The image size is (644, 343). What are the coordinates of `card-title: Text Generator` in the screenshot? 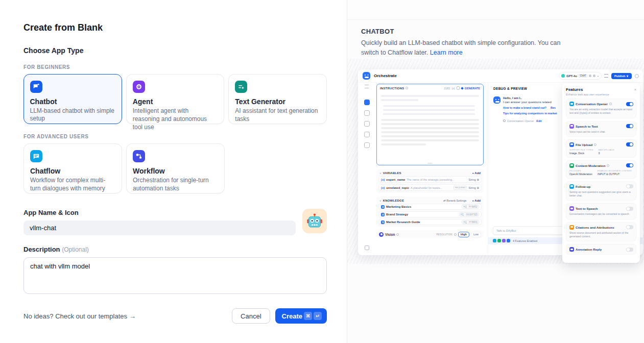 It's located at (277, 102).